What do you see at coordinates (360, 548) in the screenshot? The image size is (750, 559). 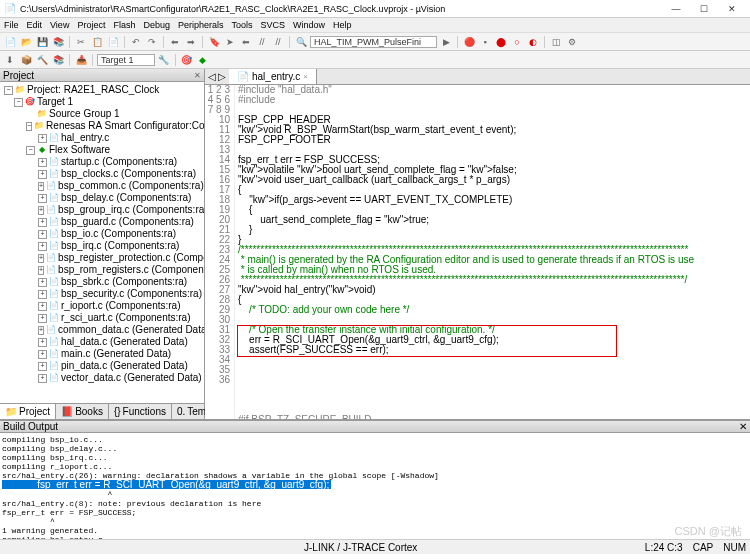 I see `status-jlink: J-LINK / J-TRACE Cortex` at bounding box center [360, 548].